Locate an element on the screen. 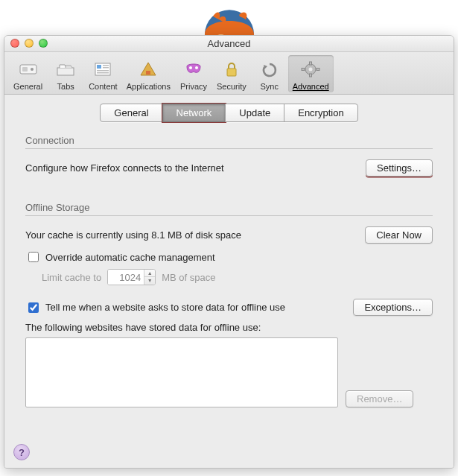 This screenshot has width=458, height=476. subtab-general: General is located at coordinates (131, 113).